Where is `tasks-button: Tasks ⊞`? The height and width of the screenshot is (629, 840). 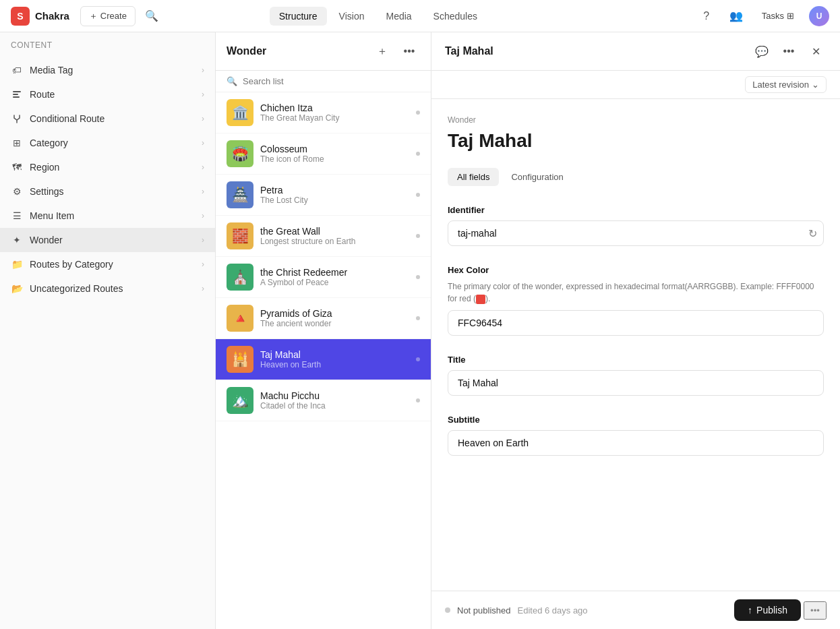
tasks-button: Tasks ⊞ is located at coordinates (778, 16).